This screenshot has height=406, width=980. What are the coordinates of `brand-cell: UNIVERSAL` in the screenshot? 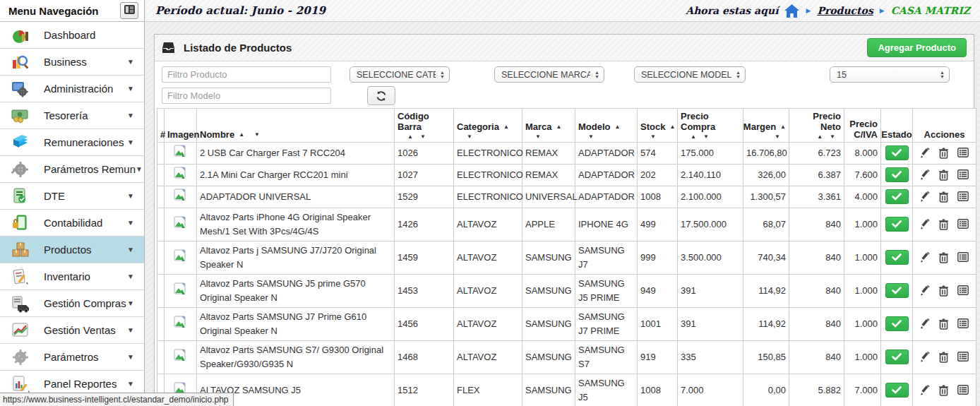 It's located at (549, 198).